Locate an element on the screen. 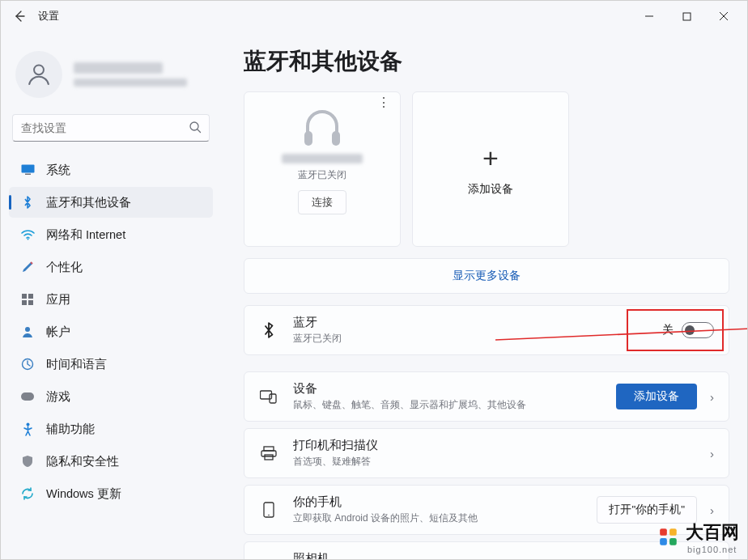 The width and height of the screenshot is (748, 560). device-card: ⋮ 蓝牙已关闭 连接 is located at coordinates (322, 169).